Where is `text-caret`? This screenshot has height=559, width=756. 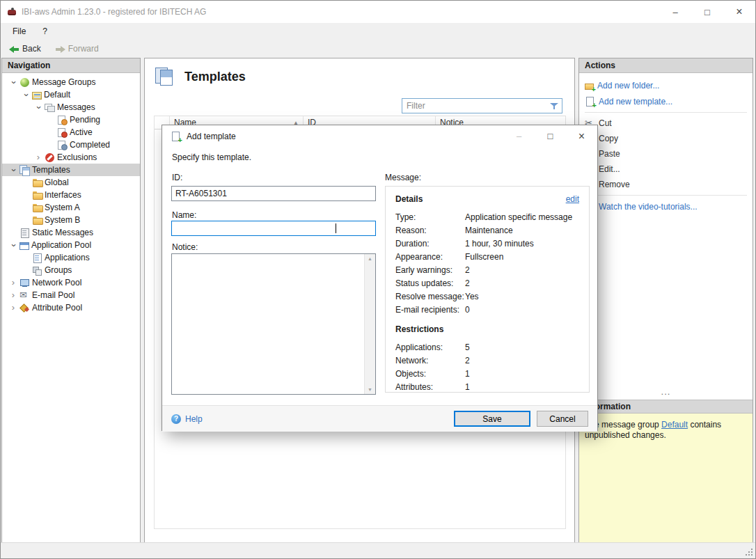
text-caret is located at coordinates (336, 228).